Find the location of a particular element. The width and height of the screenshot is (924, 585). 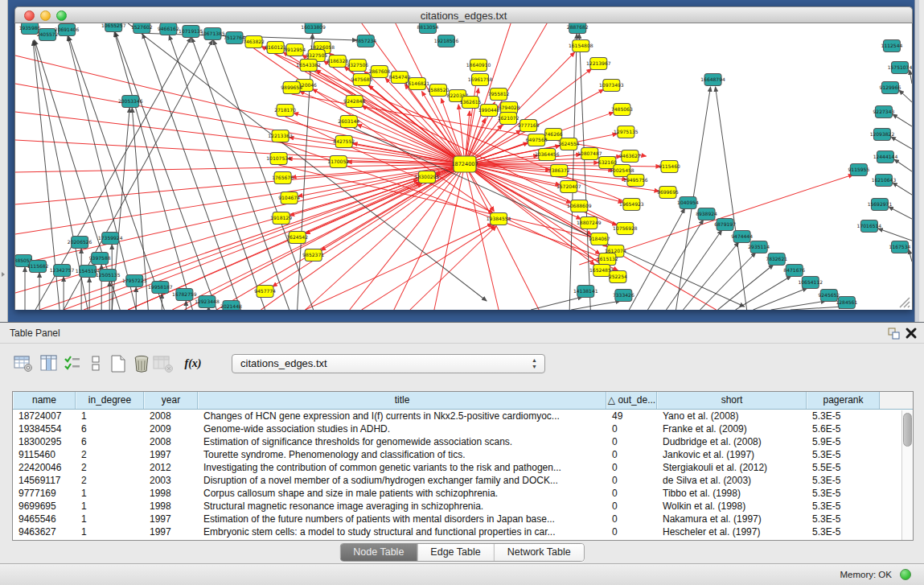

graph-node: 6497568 is located at coordinates (537, 140).